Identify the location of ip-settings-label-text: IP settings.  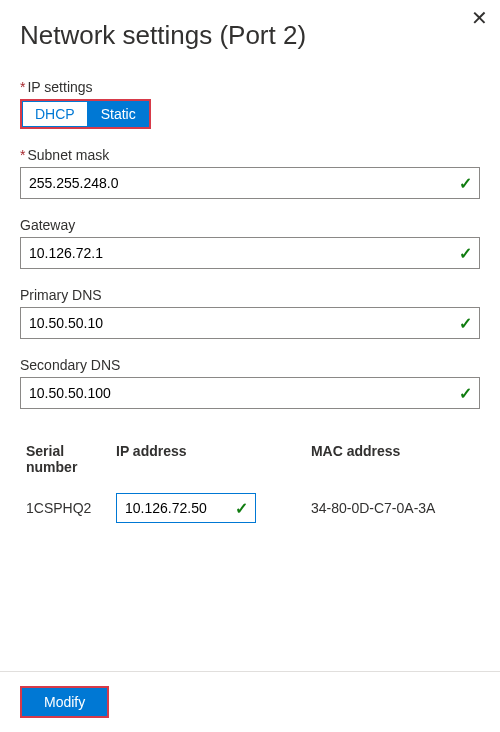
(60, 87).